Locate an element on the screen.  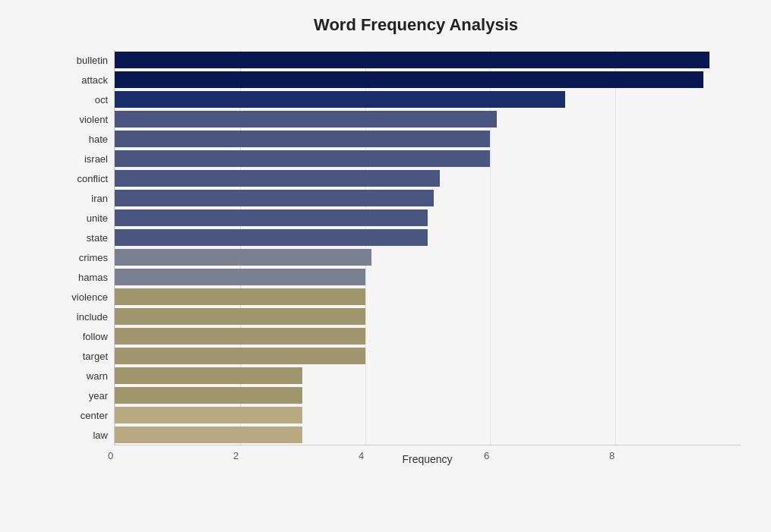
y-label: state is located at coordinates (97, 238).